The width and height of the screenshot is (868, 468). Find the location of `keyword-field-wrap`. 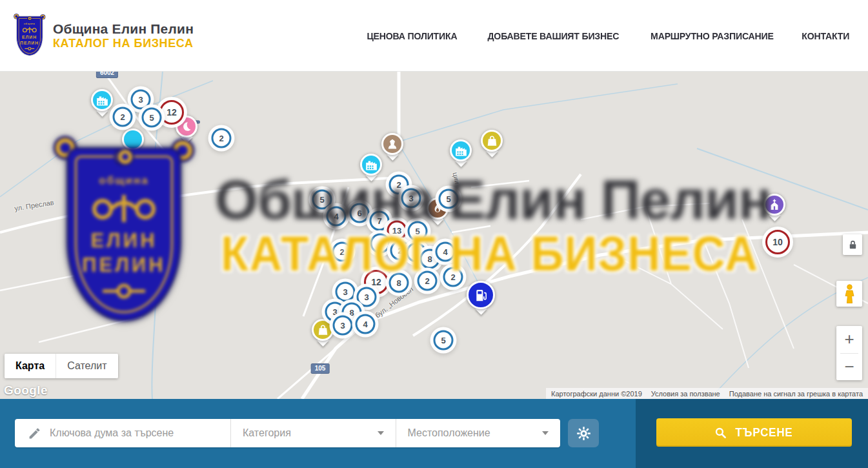

keyword-field-wrap is located at coordinates (123, 433).